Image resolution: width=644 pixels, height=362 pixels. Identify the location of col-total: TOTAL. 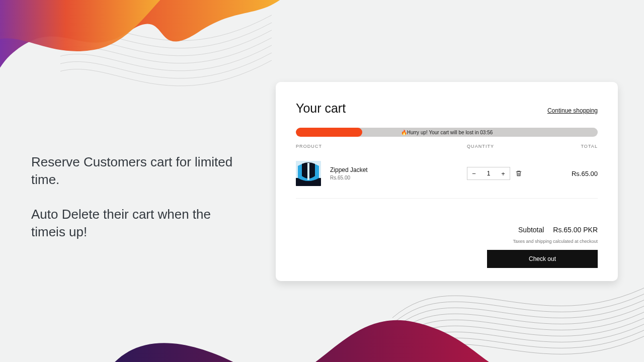
(575, 146).